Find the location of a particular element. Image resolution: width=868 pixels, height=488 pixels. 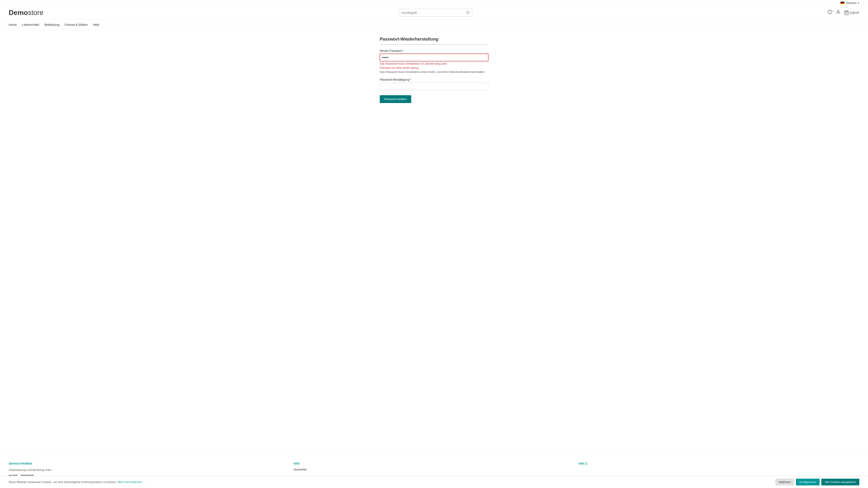

cookie-buttons: Ablehnen Konfigurieren Alle Cookies akze… is located at coordinates (817, 482).